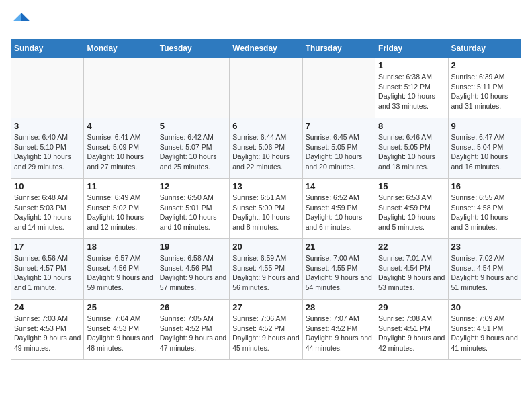  What do you see at coordinates (412, 88) in the screenshot?
I see `calendar-cell: 1Sunrise: 6:38 AMSunset: 5:12 PMDaylight…` at bounding box center [412, 88].